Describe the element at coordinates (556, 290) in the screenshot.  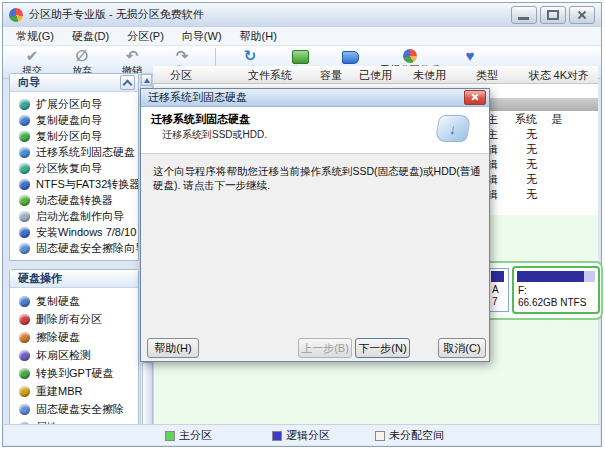
I see `partition-block-f: F: 66.62GB NTFS` at that location.